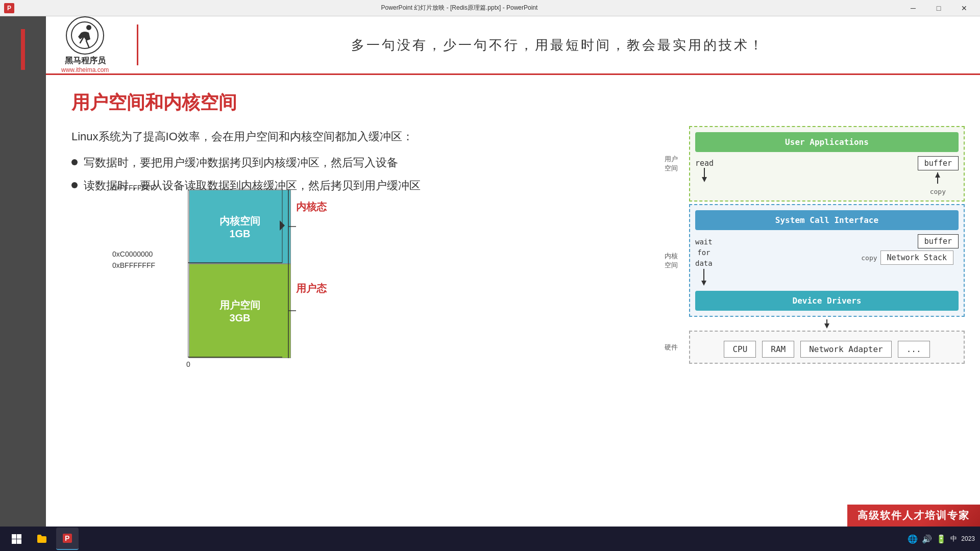 The image size is (980, 551). I want to click on hardware-section: 硬件 CPU RAM Network Adapter ..., so click(827, 347).